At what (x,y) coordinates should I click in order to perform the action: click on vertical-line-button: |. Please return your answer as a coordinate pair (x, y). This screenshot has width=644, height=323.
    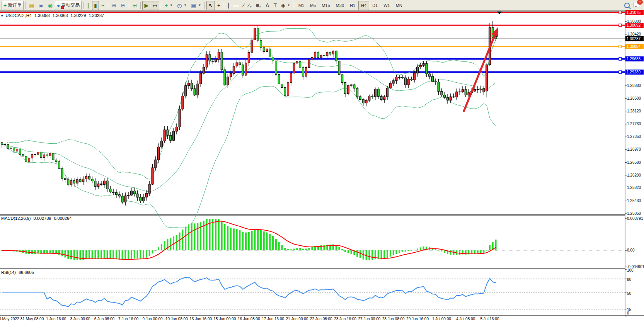
    Looking at the image, I should click on (228, 5).